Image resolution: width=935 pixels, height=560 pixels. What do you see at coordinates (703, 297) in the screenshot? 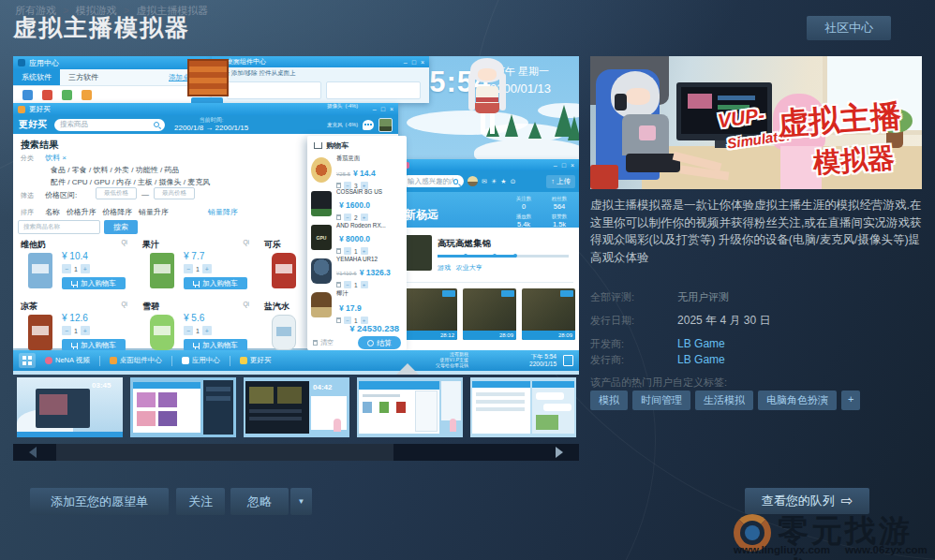
I see `review-value: 无用户评测` at bounding box center [703, 297].